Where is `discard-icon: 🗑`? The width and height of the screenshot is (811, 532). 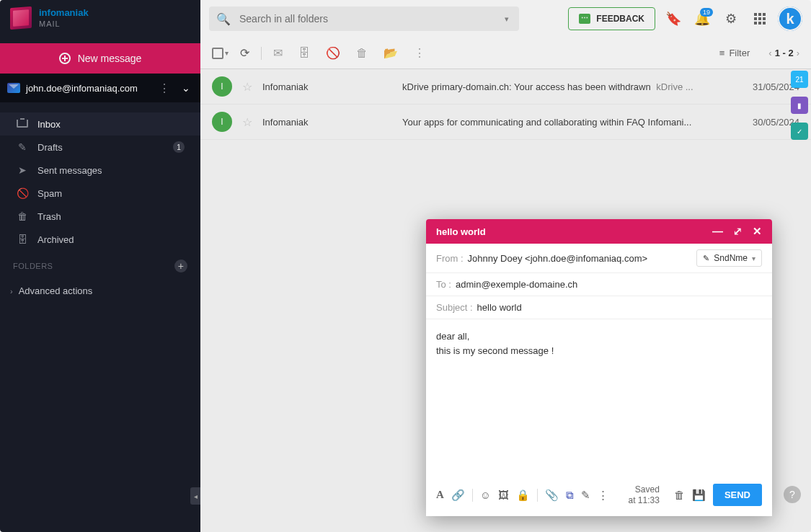
discard-icon: 🗑 is located at coordinates (679, 495).